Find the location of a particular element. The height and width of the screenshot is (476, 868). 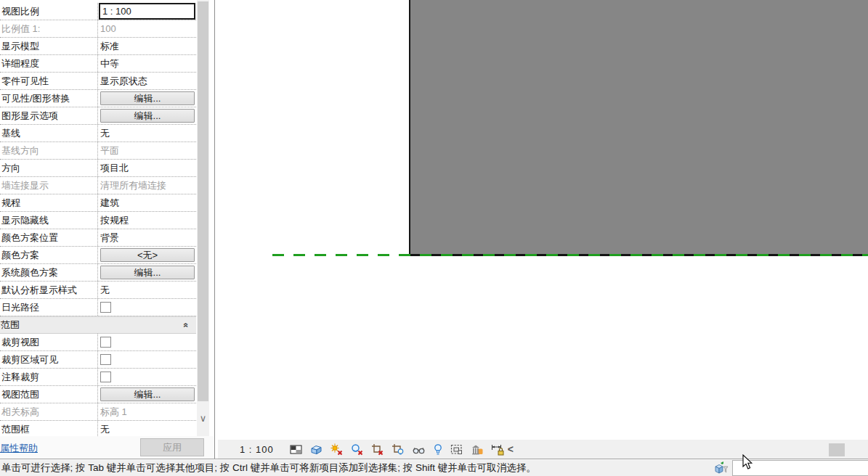

panel-separator is located at coordinates (215, 229).